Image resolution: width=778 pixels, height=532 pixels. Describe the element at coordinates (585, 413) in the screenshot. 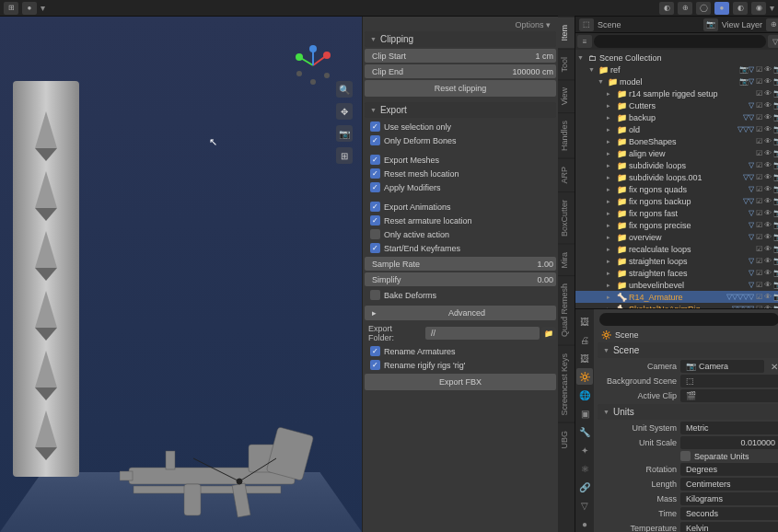

I see `object-tab-icon: ▣` at that location.